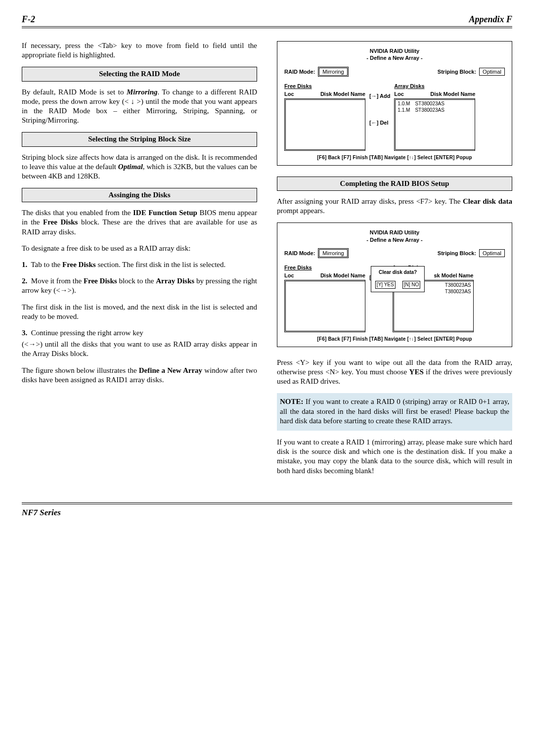 The height and width of the screenshot is (756, 534). What do you see at coordinates (490, 20) in the screenshot?
I see `header-right: Appendix F` at bounding box center [490, 20].